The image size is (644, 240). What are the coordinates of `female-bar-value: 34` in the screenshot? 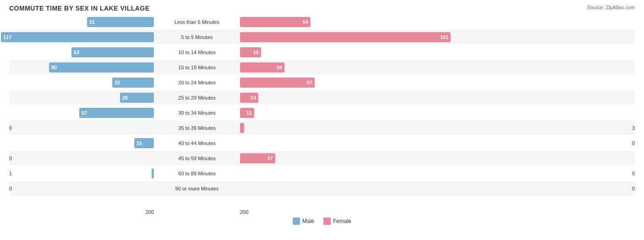 It's located at (279, 67).